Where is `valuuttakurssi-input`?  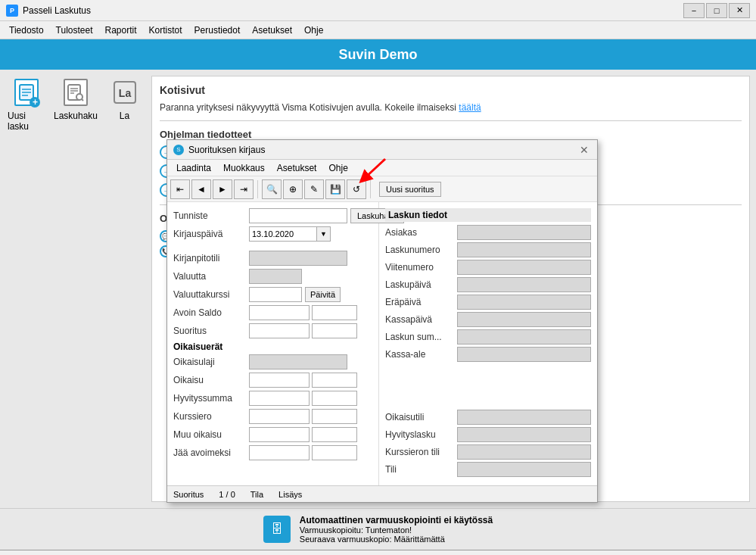 valuuttakurssi-input is located at coordinates (275, 295).